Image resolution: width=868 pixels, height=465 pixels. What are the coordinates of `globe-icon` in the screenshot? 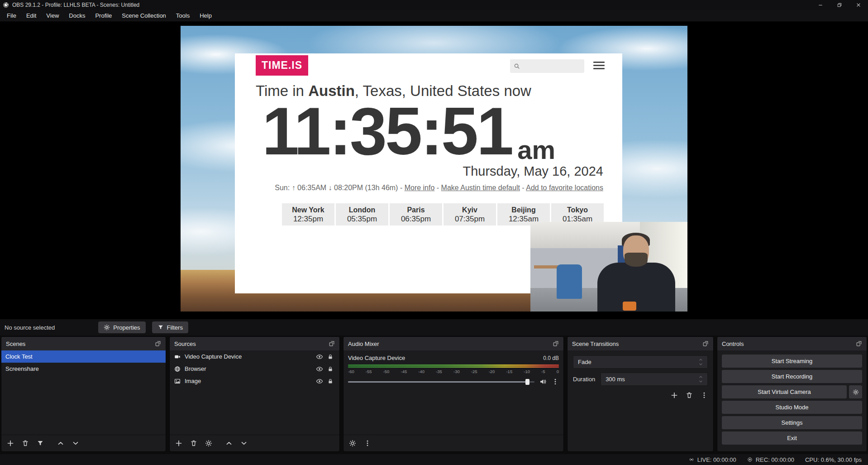 It's located at (177, 369).